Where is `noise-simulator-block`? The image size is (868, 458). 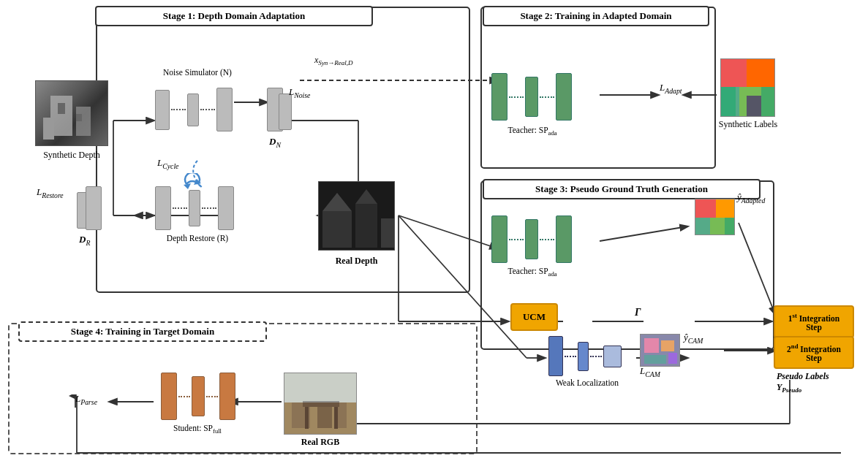 noise-simulator-block is located at coordinates (194, 110).